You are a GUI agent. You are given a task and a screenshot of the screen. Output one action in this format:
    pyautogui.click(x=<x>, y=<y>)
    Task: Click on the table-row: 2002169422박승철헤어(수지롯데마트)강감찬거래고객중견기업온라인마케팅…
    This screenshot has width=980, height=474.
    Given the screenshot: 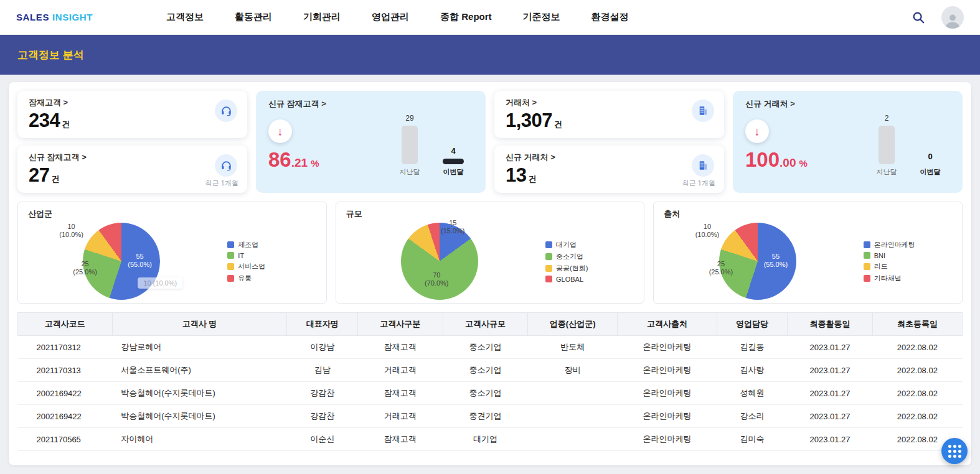 What is the action you would take?
    pyautogui.click(x=491, y=417)
    